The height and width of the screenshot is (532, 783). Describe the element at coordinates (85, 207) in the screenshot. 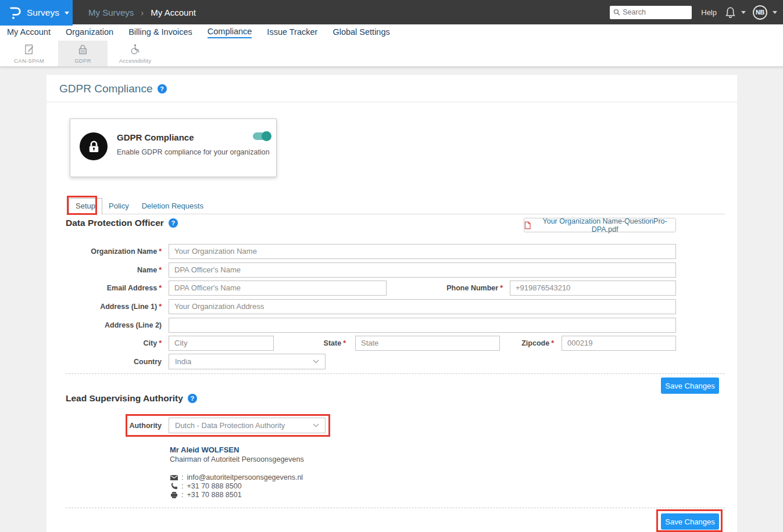

I see `tab-setup: Setup` at that location.